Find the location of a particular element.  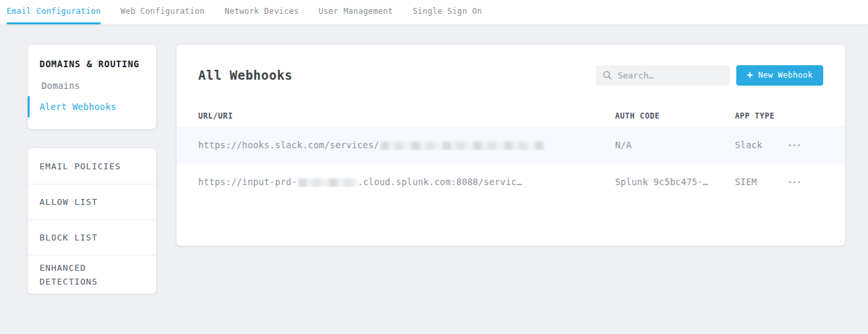

sidebar: DOMAINS & ROUTING Domains Alert Webhooks… is located at coordinates (92, 169).